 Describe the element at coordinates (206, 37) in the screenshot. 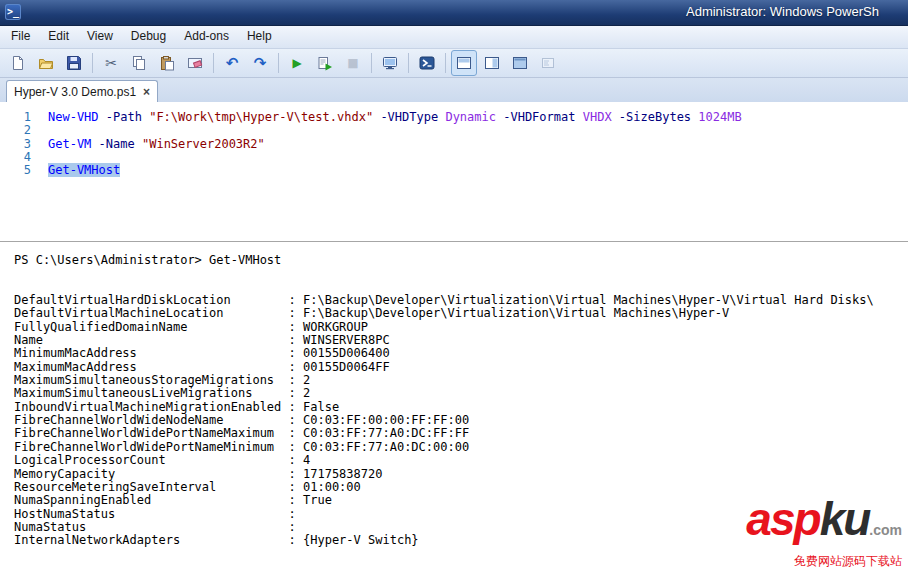

I see `menu-add-ons: Add-ons` at that location.